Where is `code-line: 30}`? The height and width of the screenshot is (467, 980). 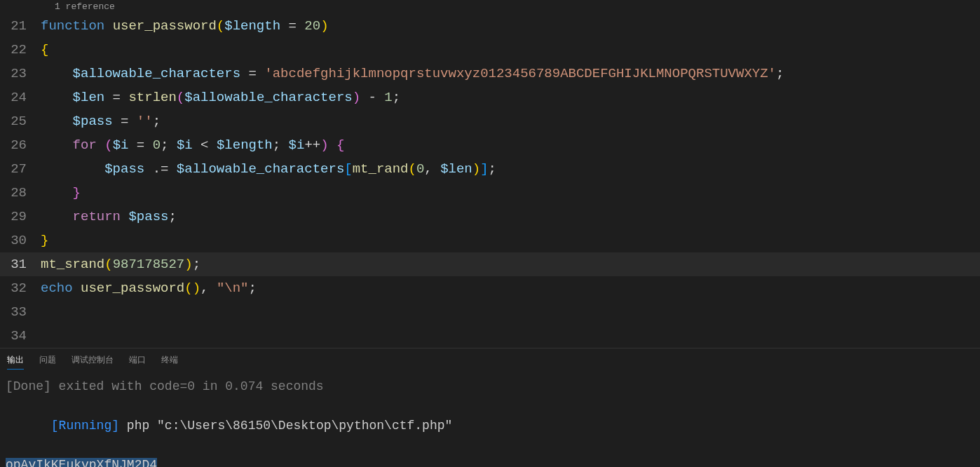 code-line: 30} is located at coordinates (490, 241).